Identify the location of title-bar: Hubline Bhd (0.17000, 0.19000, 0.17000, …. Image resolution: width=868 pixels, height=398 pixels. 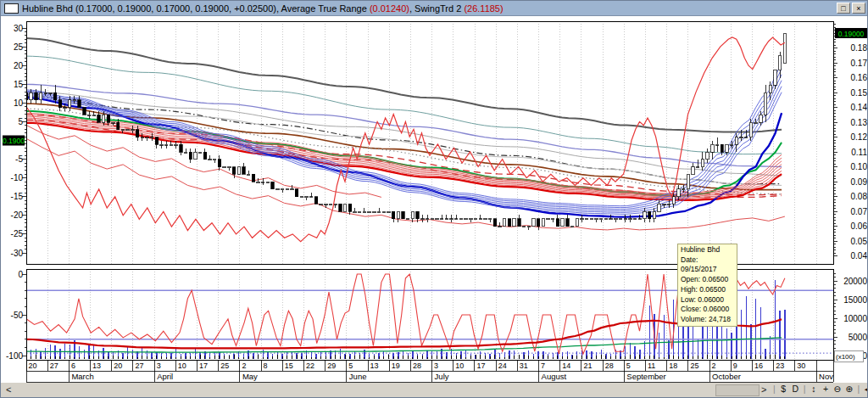
(434, 8).